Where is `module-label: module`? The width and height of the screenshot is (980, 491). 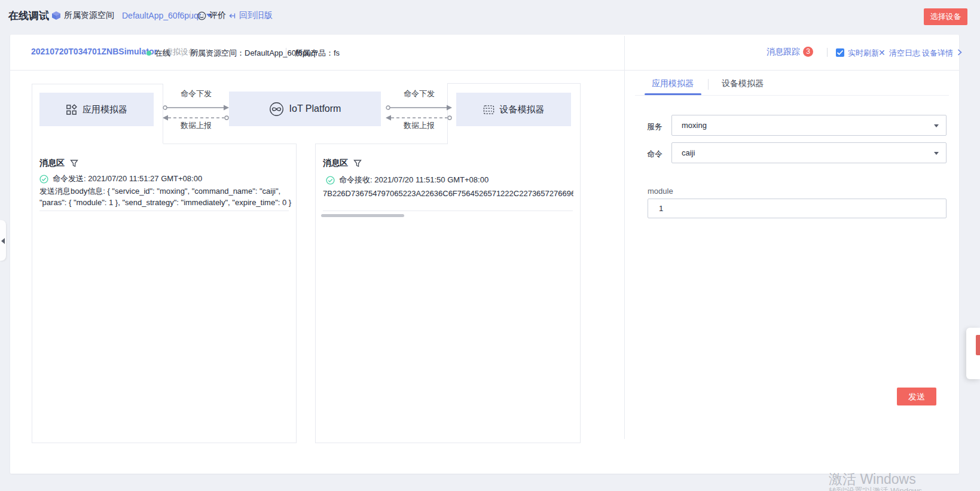
module-label: module is located at coordinates (660, 191).